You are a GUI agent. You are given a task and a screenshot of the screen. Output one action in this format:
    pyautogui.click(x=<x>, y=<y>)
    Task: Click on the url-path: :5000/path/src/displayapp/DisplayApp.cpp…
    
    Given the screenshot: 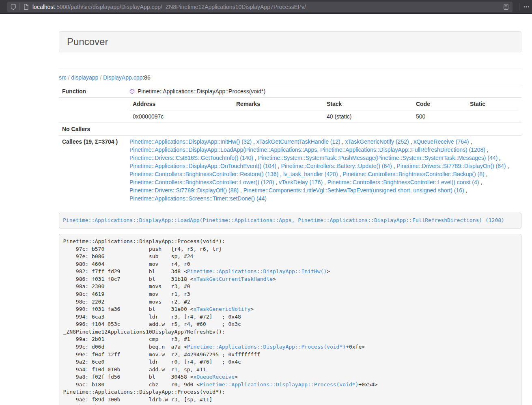 What is the action you would take?
    pyautogui.click(x=180, y=7)
    